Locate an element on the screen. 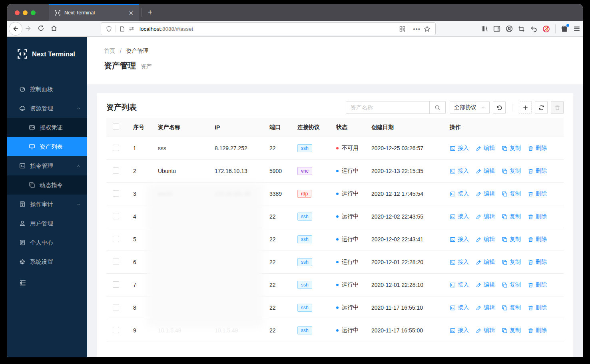  sidebar-item-6: 操作审计 is located at coordinates (47, 204).